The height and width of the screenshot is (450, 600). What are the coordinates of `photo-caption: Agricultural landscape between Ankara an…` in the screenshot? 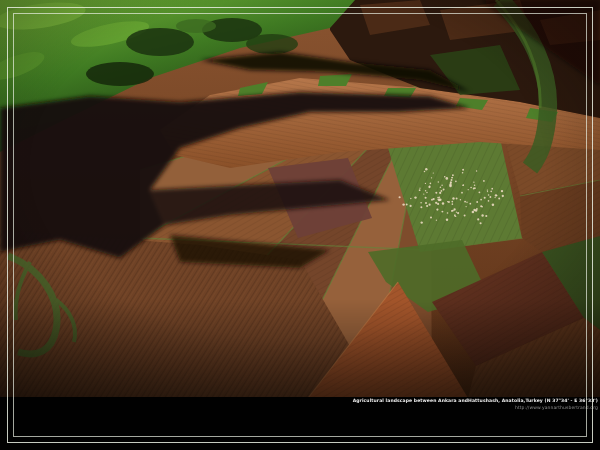 It's located at (476, 404).